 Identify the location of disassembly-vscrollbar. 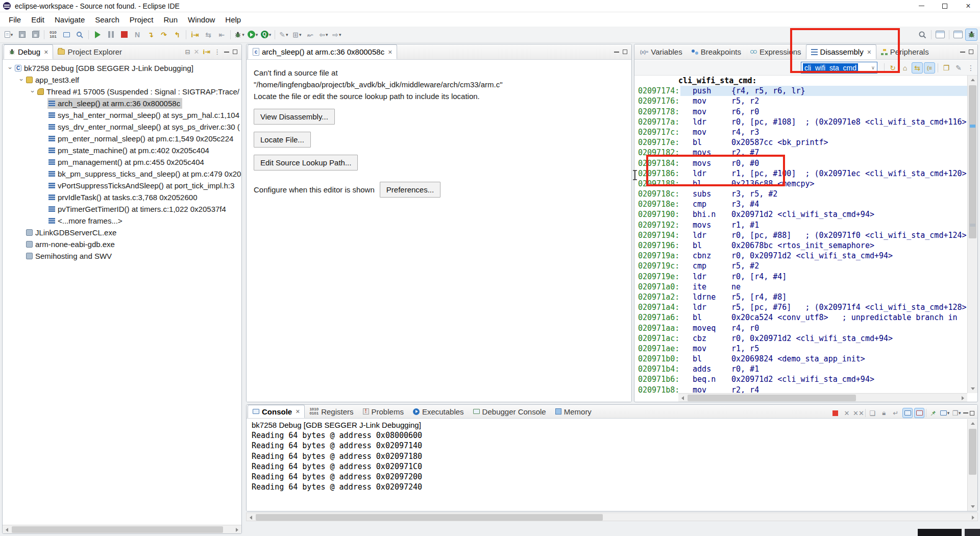
(972, 234).